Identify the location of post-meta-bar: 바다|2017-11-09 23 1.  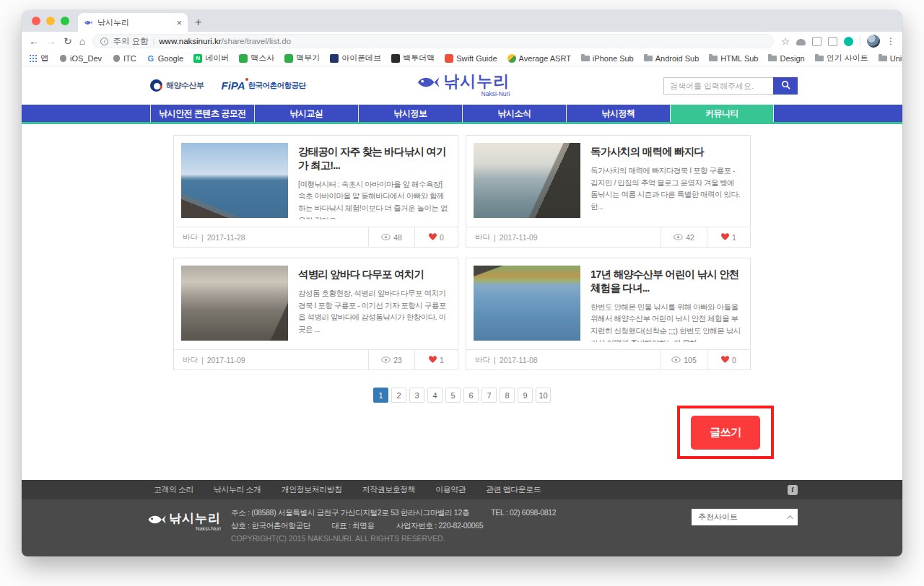
(316, 359).